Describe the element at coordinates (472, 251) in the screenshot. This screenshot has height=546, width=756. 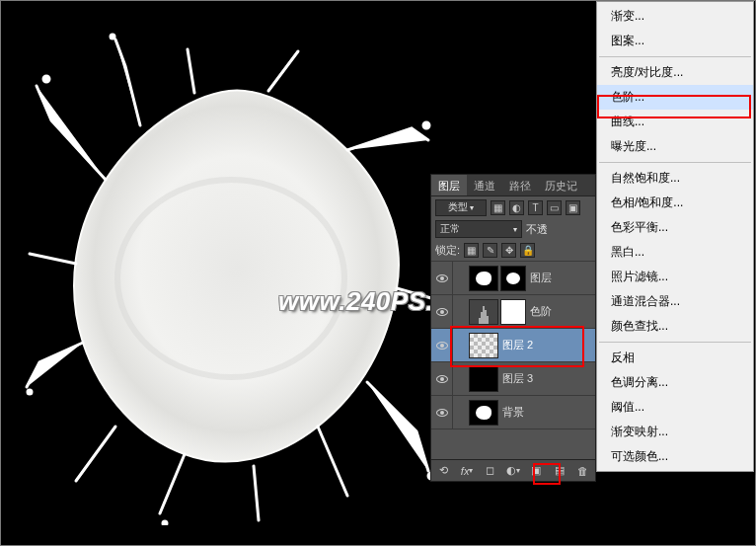
I see `lock-transparent-icon: ▦` at that location.